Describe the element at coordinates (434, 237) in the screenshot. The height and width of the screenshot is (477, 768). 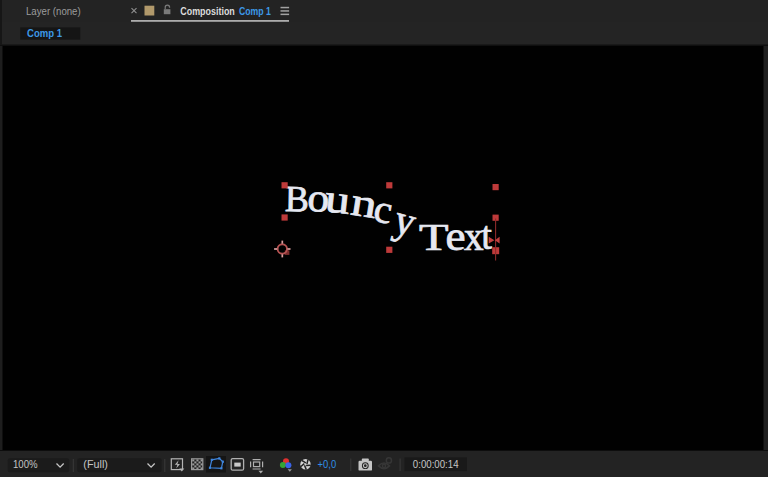
I see `svg-text: T` at that location.